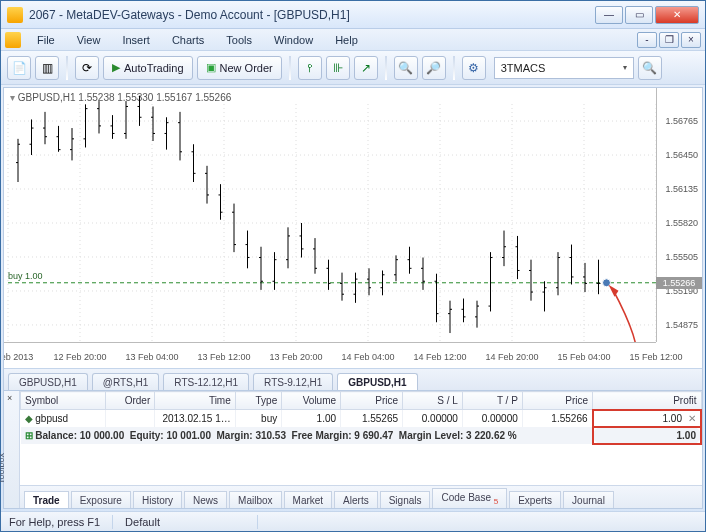 This screenshot has width=706, height=532. What do you see at coordinates (470, 498) in the screenshot?
I see `toolbox-tab-codebase: Code Base 5` at bounding box center [470, 498].